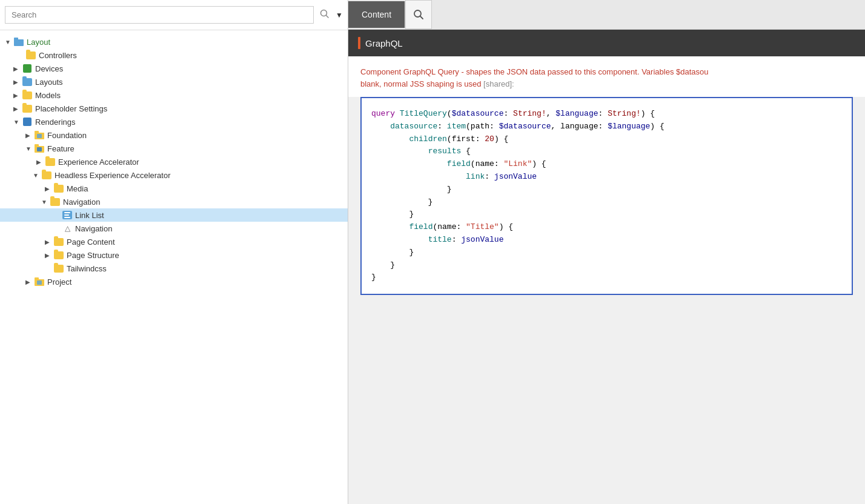 This screenshot has width=865, height=504. I want to click on tree-item-page-structure: ▶ Page Structure, so click(174, 255).